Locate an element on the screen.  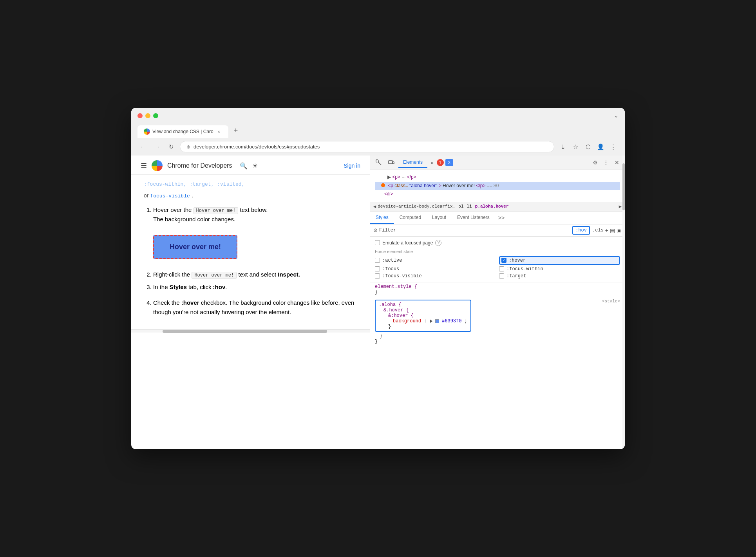
target-label: :target is located at coordinates (516, 276).